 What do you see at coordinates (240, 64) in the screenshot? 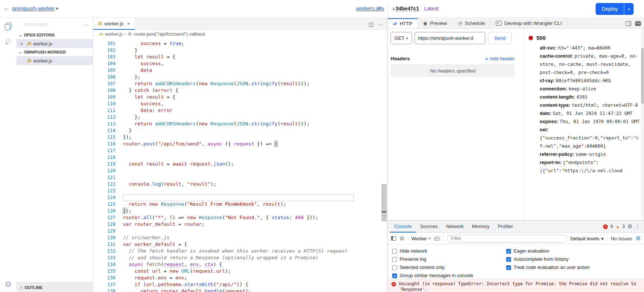
I see `code-line: 104 success,` at bounding box center [240, 64].